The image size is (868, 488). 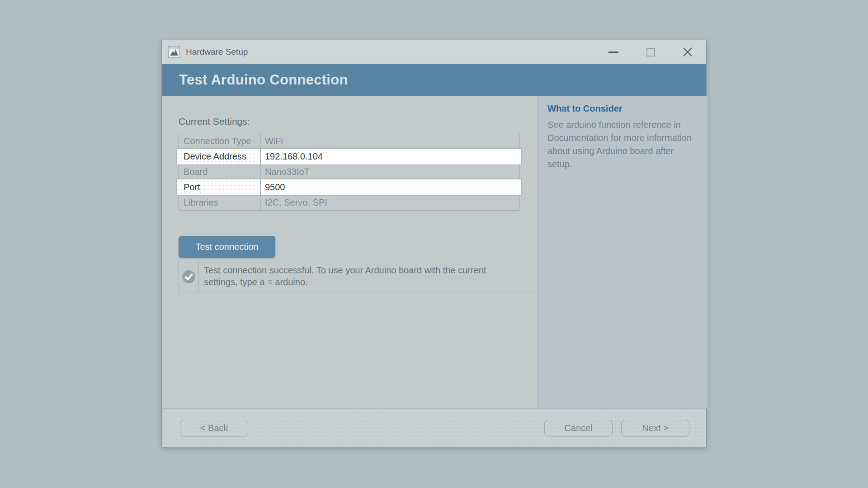 I want to click on maximize-button, so click(x=651, y=52).